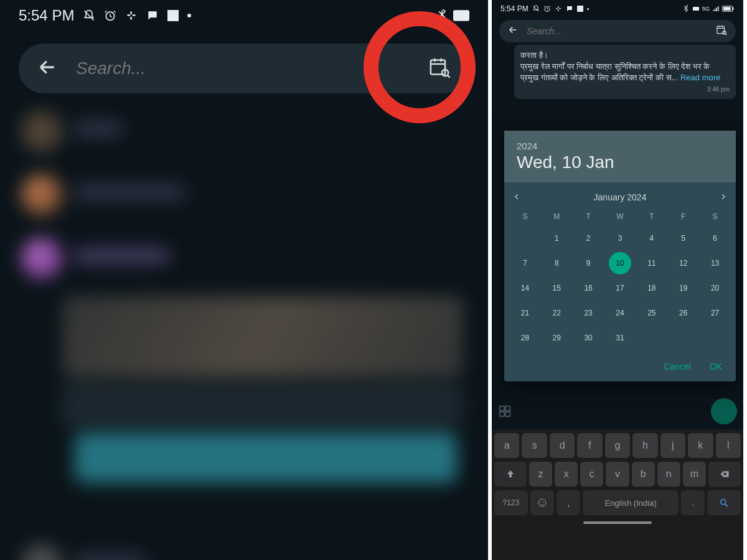 The height and width of the screenshot is (560, 747). I want to click on more-dot, so click(189, 16).